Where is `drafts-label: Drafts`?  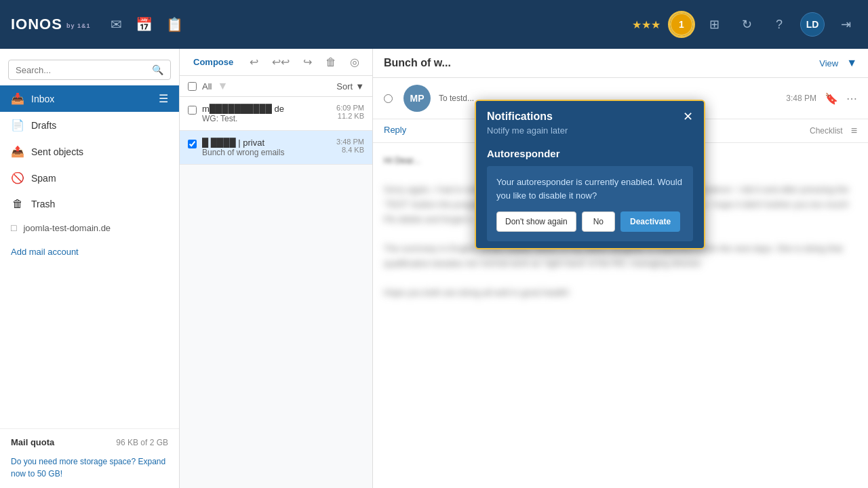
drafts-label: Drafts is located at coordinates (43, 125).